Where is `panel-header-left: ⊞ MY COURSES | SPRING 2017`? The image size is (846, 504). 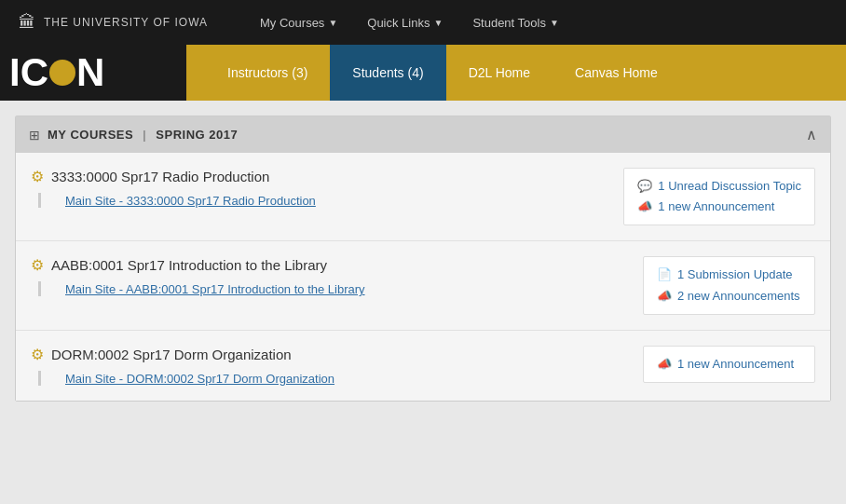
panel-header-left: ⊞ MY COURSES | SPRING 2017 is located at coordinates (133, 135).